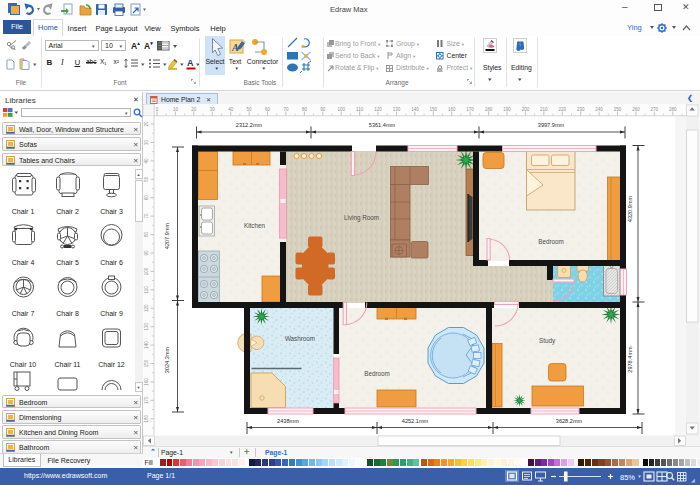 The width and height of the screenshot is (700, 485). What do you see at coordinates (628, 476) in the screenshot?
I see `svg-text: 85%` at bounding box center [628, 476].